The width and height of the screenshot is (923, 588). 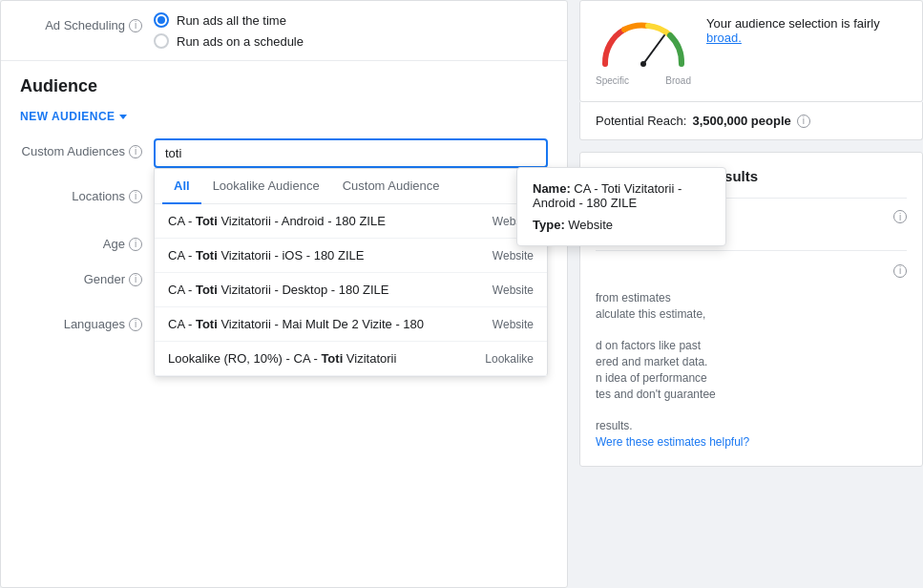 What do you see at coordinates (241, 42) in the screenshot?
I see `run-schedule-label: Run ads on a schedule` at bounding box center [241, 42].